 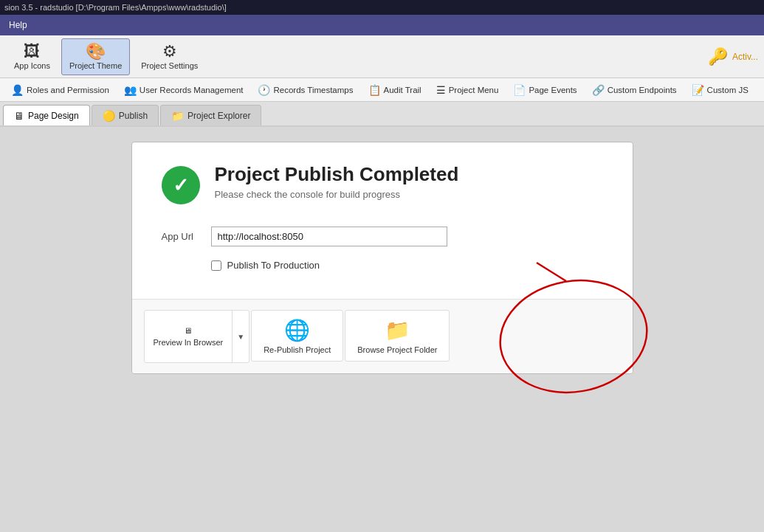 I want to click on page-events-label: Page Events, so click(x=552, y=90).